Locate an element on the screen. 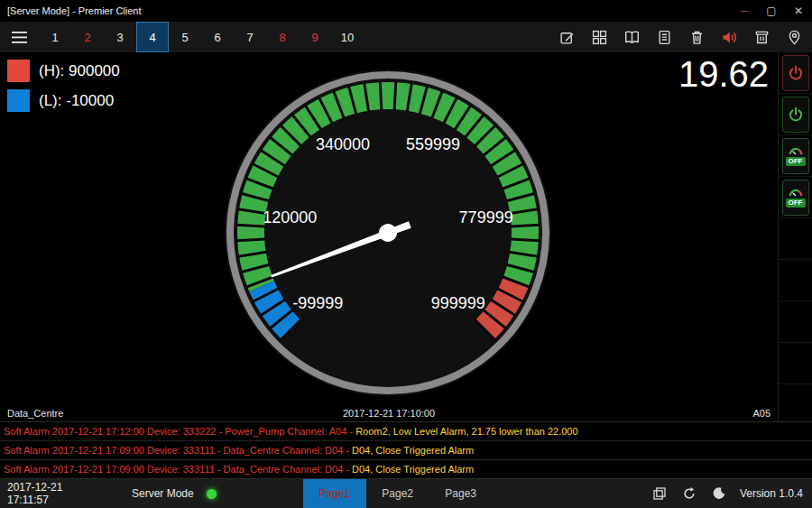 Image resolution: width=812 pixels, height=508 pixels. window-controls: ─ ▢ ✕ is located at coordinates (771, 11).